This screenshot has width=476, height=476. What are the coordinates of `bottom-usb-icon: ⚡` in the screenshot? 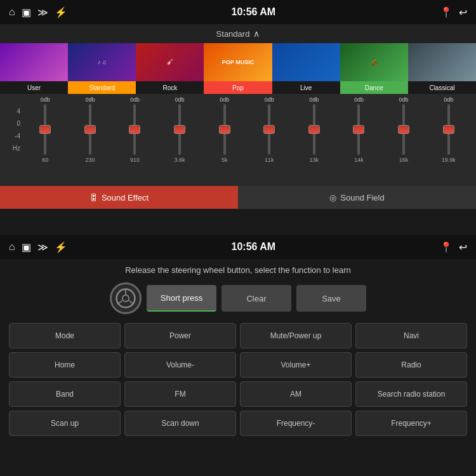 It's located at (61, 248).